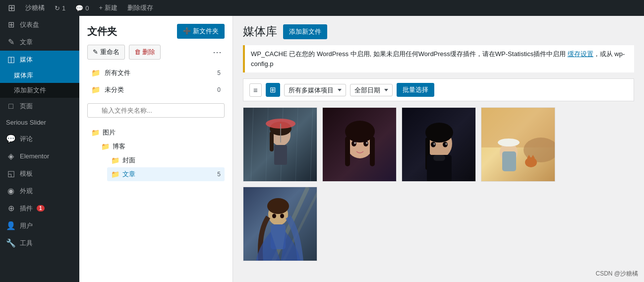 Image resolution: width=644 pixels, height=282 pixels. Describe the element at coordinates (26, 139) in the screenshot. I see `sidebar-label-comments: 评论` at that location.